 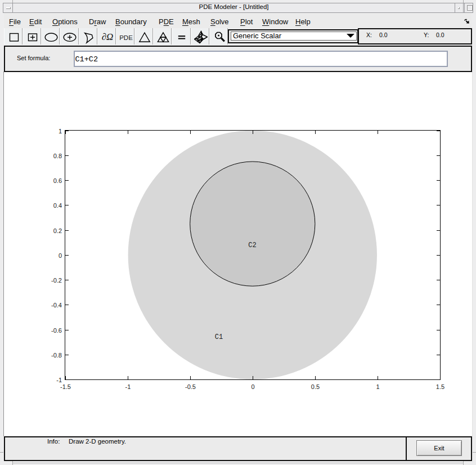 What do you see at coordinates (440, 387) in the screenshot?
I see `svg-text: 1.5` at bounding box center [440, 387].